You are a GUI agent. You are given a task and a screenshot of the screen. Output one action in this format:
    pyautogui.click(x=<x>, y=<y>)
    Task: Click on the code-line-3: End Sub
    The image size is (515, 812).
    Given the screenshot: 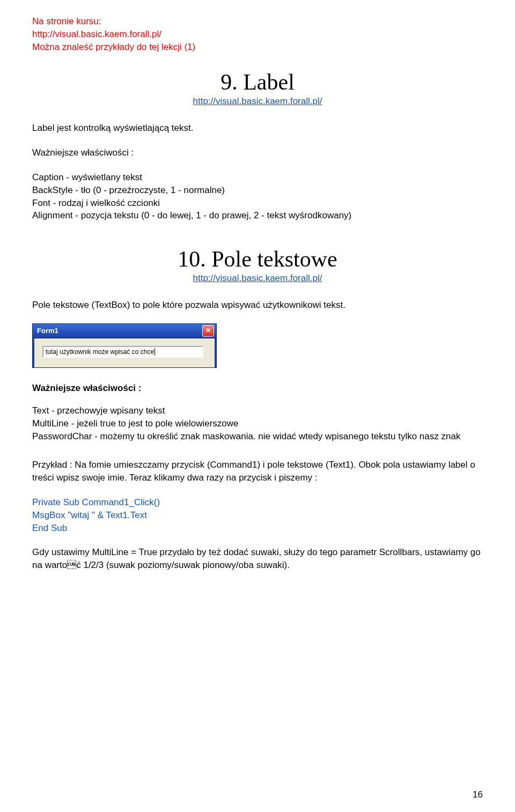 What is the action you would take?
    pyautogui.click(x=258, y=528)
    